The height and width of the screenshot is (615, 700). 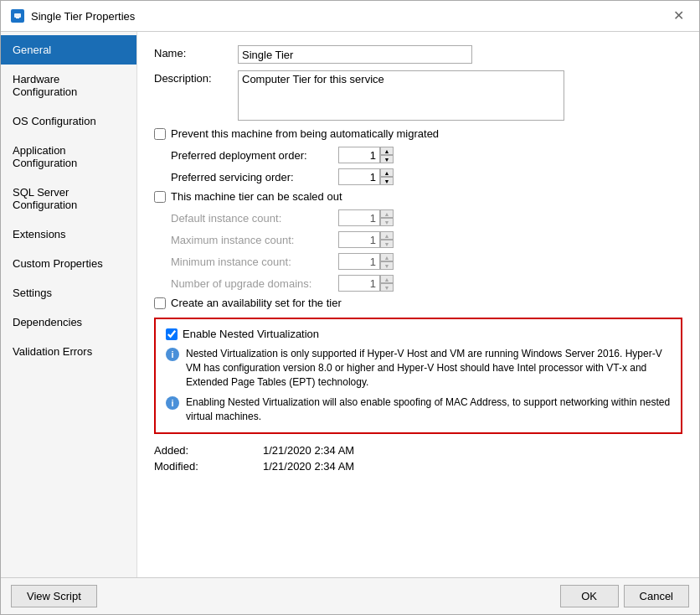 What do you see at coordinates (419, 303) in the screenshot?
I see `availability-set-row: Create an availability set for the tier` at bounding box center [419, 303].